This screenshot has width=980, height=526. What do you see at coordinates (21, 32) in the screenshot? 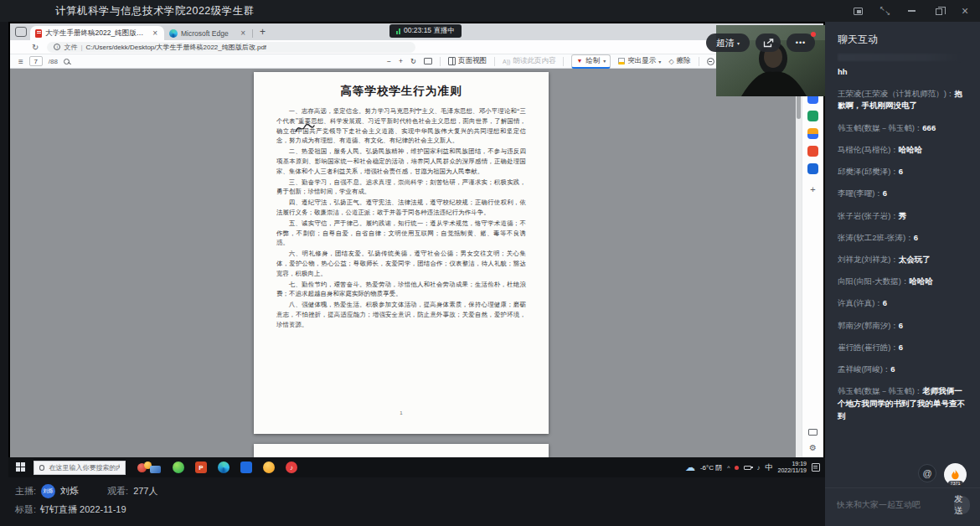
I see `tab-overview-icon` at bounding box center [21, 32].